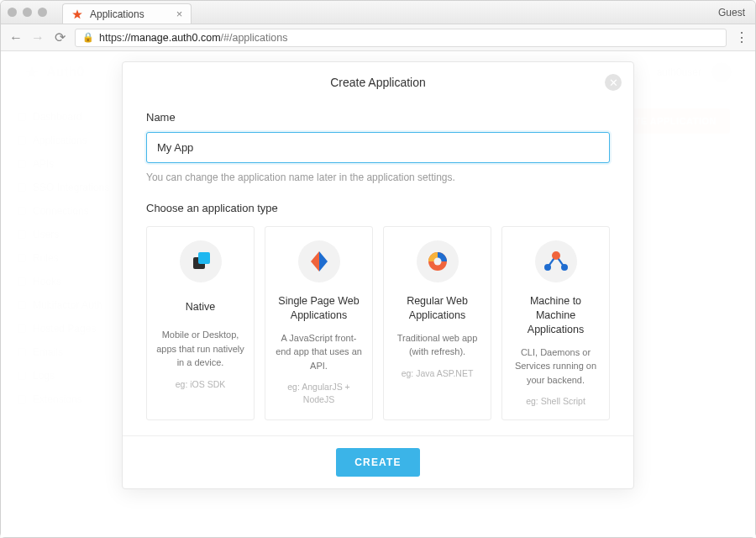 Image resolution: width=756 pixels, height=538 pixels. I want to click on create-button: CREATE, so click(378, 462).